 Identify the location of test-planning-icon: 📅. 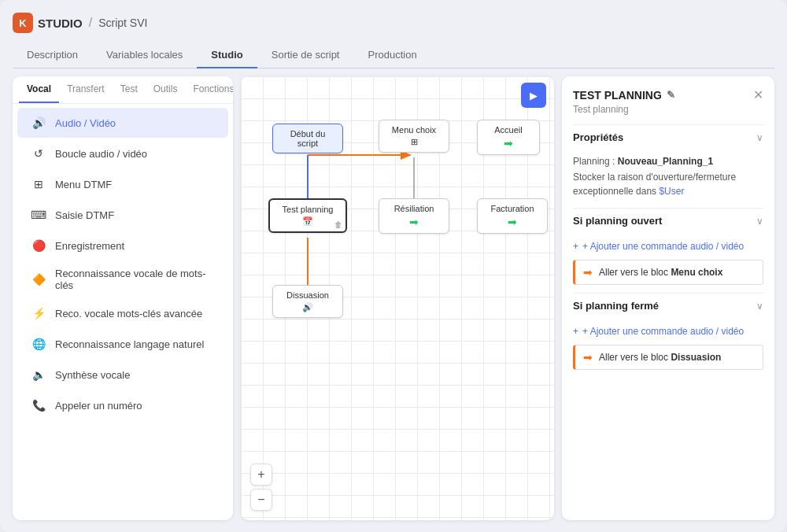
(308, 222).